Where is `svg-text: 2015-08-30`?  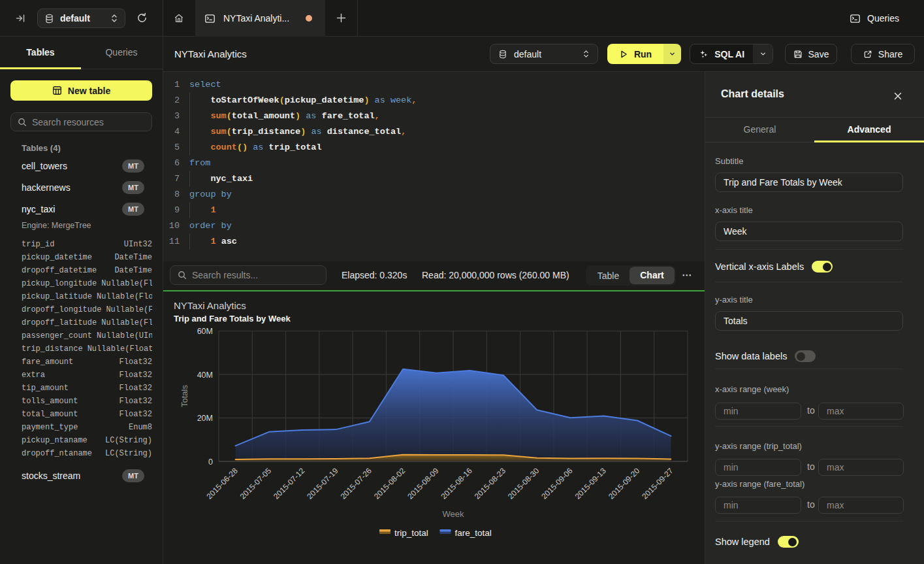 svg-text: 2015-08-30 is located at coordinates (524, 484).